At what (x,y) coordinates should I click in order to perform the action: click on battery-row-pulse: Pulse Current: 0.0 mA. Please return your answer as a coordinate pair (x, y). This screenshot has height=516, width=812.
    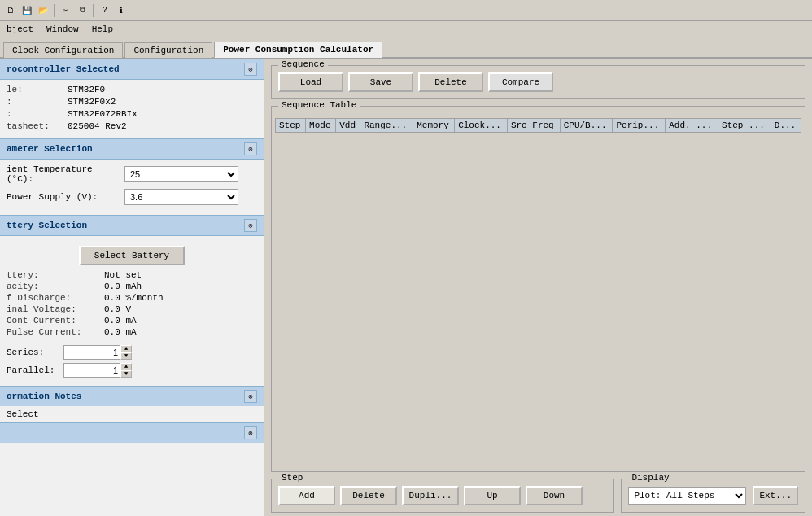
    Looking at the image, I should click on (132, 332).